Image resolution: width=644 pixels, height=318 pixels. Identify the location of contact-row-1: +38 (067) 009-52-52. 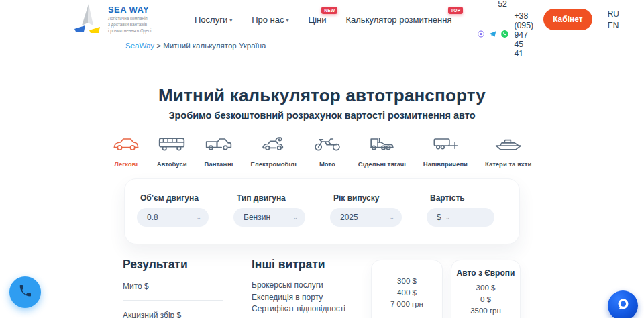
(506, 4).